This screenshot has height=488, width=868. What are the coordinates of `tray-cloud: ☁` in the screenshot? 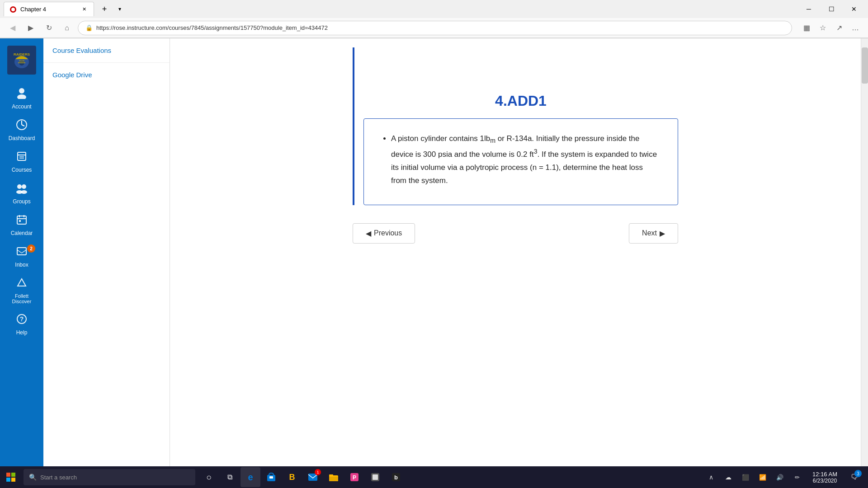 It's located at (728, 477).